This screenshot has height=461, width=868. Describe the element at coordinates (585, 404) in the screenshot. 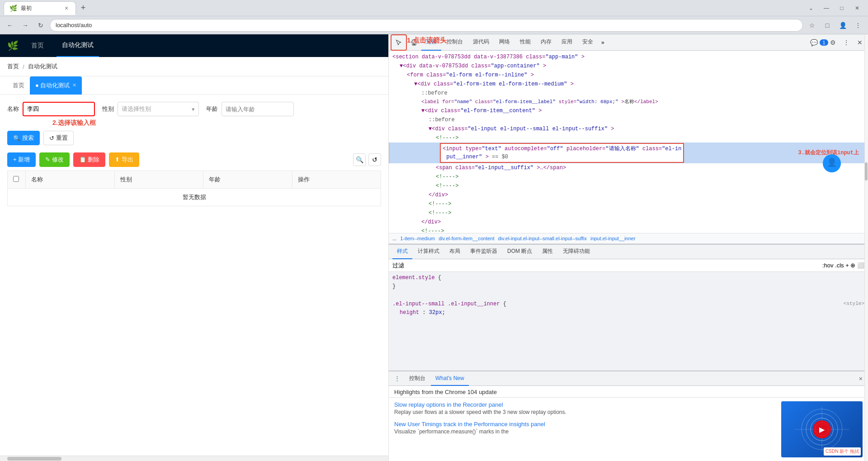

I see `wn-article-title-1: Slow replay options in the Recorder pane…` at that location.